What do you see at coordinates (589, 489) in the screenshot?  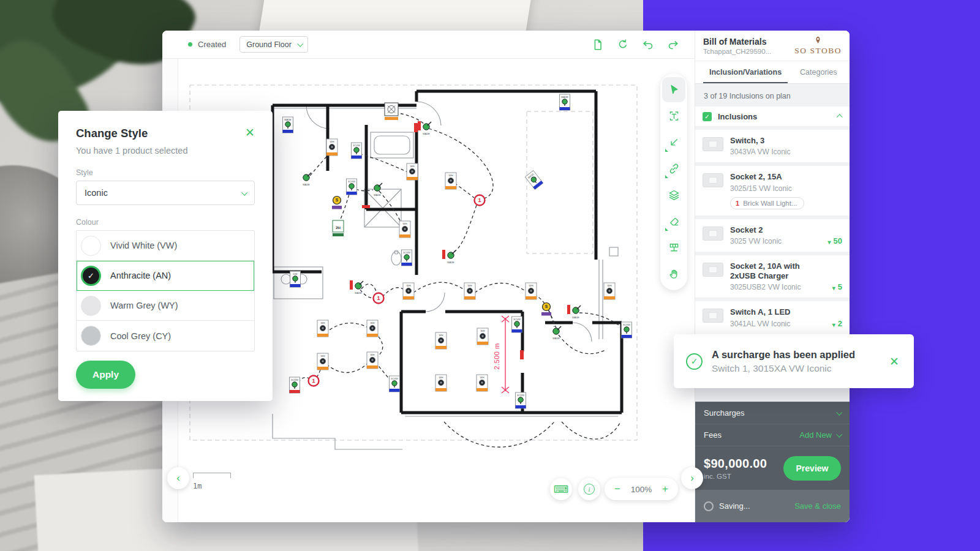 I see `info-button: i` at bounding box center [589, 489].